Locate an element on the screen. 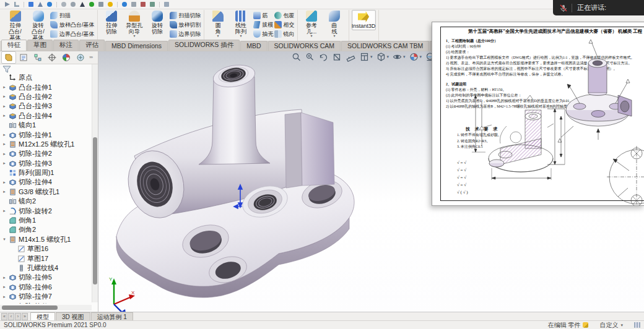  intersect-button: 相交 is located at coordinates (285, 25).